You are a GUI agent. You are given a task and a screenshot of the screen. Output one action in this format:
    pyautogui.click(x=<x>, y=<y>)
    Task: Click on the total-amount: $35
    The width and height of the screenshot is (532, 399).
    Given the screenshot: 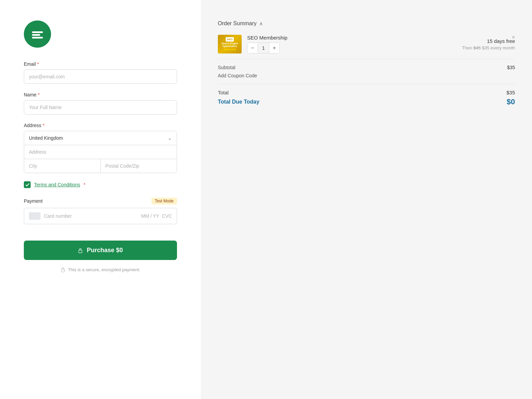 What is the action you would take?
    pyautogui.click(x=511, y=93)
    